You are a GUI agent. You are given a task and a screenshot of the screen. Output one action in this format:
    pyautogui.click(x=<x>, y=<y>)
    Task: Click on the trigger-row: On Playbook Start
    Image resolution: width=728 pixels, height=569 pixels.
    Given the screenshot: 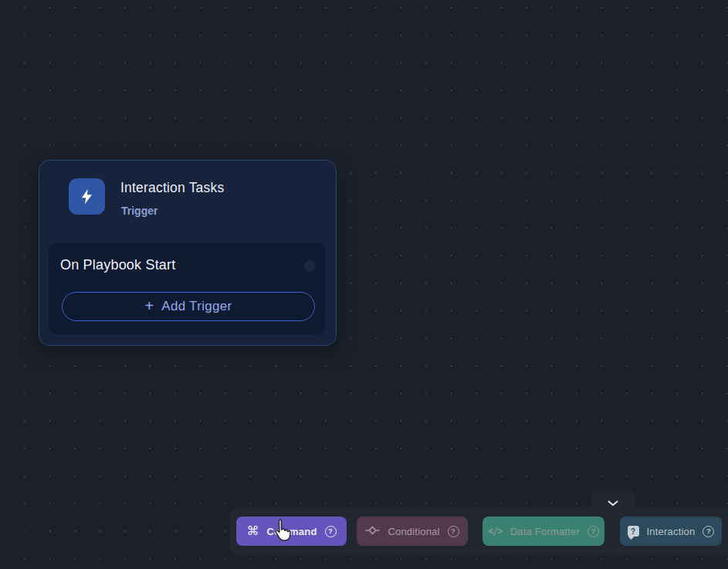 What is the action you would take?
    pyautogui.click(x=187, y=262)
    